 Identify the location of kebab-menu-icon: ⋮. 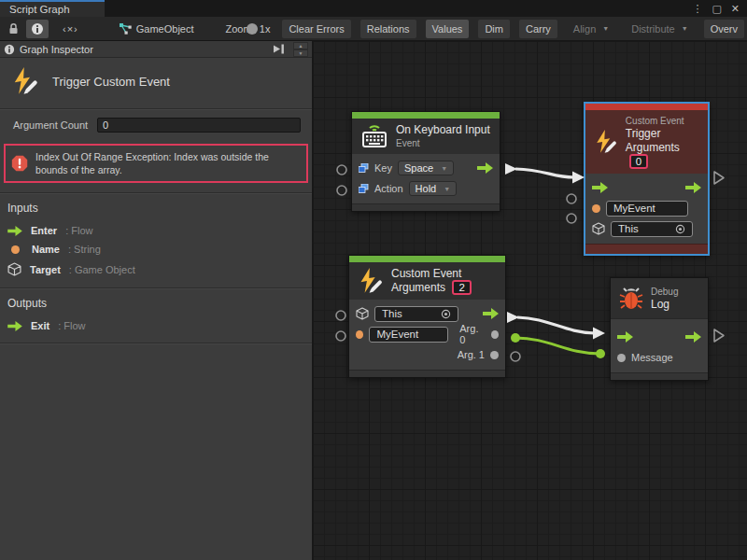
(697, 9).